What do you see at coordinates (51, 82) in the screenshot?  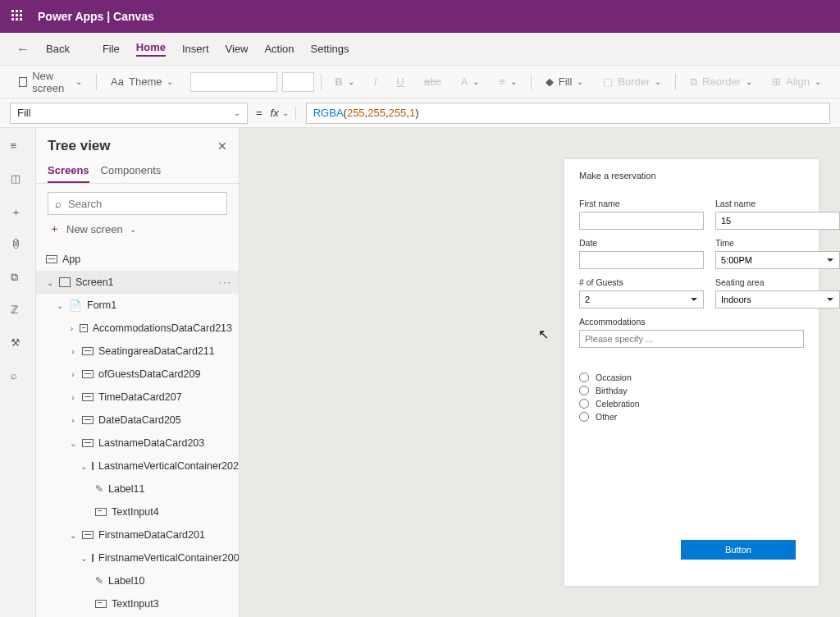 I see `new-screen-button: New screen⌄` at bounding box center [51, 82].